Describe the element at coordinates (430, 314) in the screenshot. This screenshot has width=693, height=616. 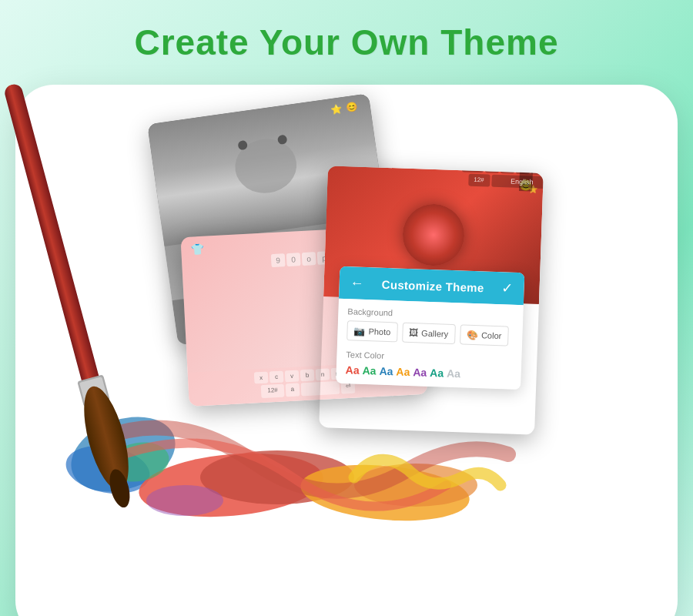
I see `background-label: Background` at that location.